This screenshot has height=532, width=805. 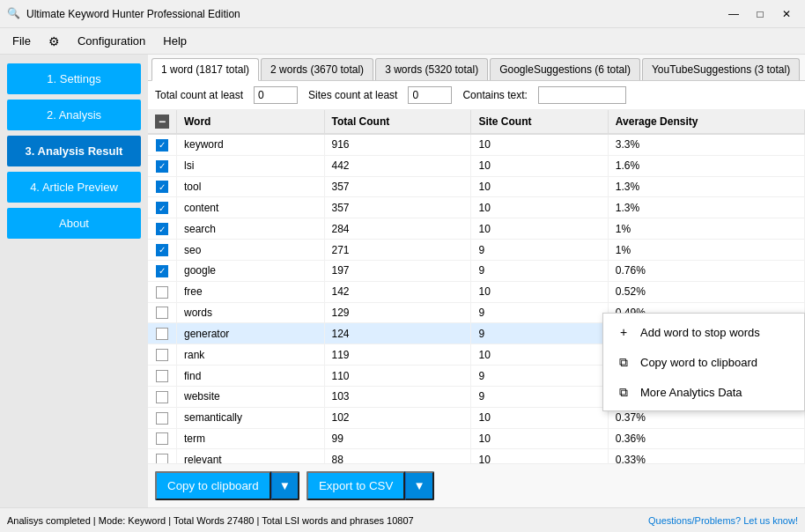 What do you see at coordinates (402, 41) in the screenshot?
I see `menubar: File ⚙ Configuration Help` at bounding box center [402, 41].